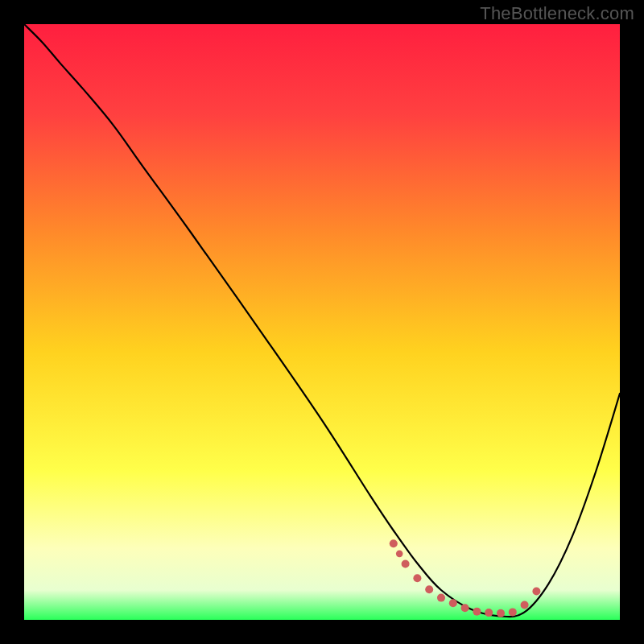 The image size is (644, 644). I want to click on watermark-label: TheBottleneck.com, so click(557, 14).